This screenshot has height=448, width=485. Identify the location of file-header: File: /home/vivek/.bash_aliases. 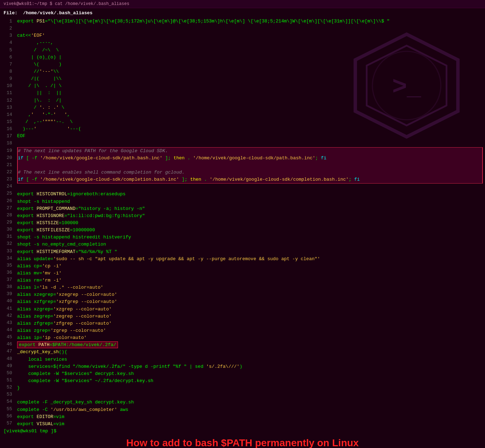
(242, 13).